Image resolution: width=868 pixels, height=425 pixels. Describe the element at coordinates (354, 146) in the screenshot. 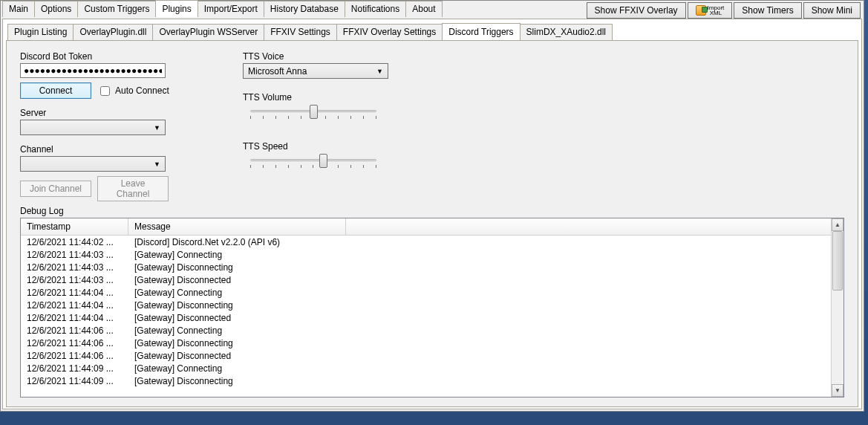

I see `speed-label: TTS Speed` at that location.